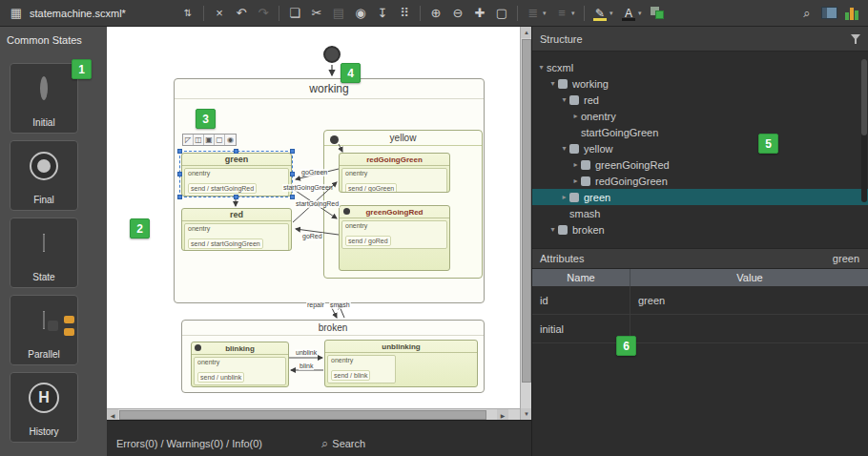  Describe the element at coordinates (700, 181) in the screenshot. I see `tree-item-redgoinggreen: ▸ redGoingGreen` at that location.